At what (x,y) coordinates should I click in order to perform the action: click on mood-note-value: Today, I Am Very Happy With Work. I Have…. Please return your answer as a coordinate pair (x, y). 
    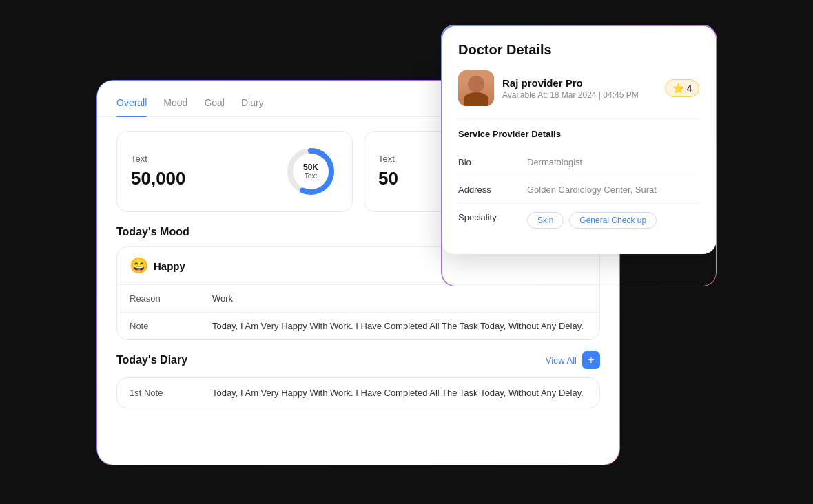
    Looking at the image, I should click on (398, 326).